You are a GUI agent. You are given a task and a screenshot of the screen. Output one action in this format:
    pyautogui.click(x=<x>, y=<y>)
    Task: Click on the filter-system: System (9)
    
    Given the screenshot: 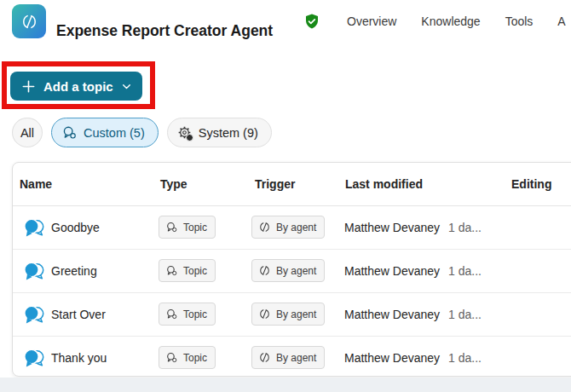 What is the action you would take?
    pyautogui.click(x=220, y=133)
    